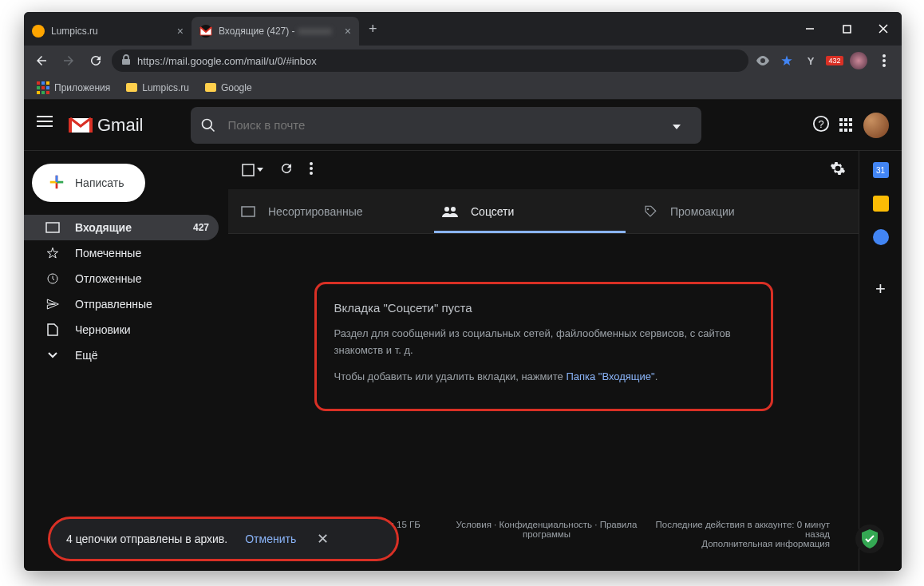 The height and width of the screenshot is (586, 924). I want to click on sidebar-item-inbox: Входящие 427, so click(121, 228).